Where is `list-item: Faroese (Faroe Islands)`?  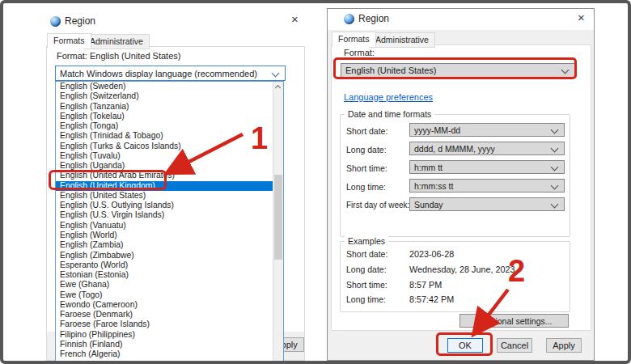
list-item: Faroese (Faroe Islands) is located at coordinates (164, 324).